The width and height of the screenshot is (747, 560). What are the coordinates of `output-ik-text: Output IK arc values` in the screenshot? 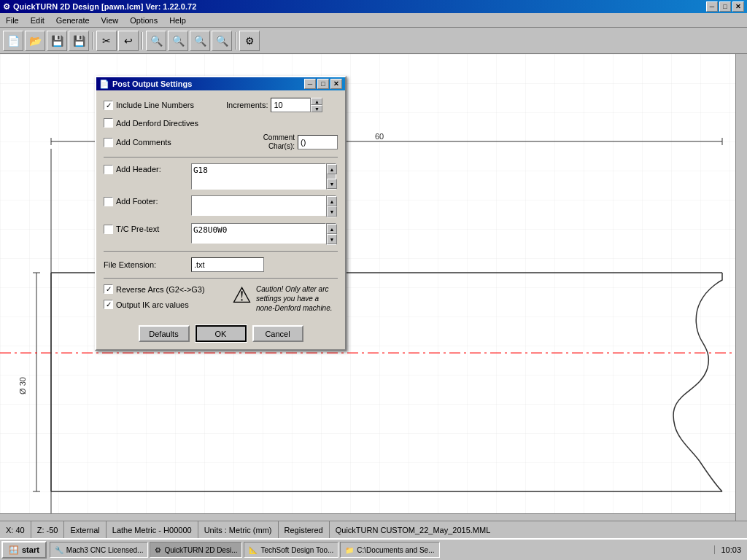 It's located at (152, 305).